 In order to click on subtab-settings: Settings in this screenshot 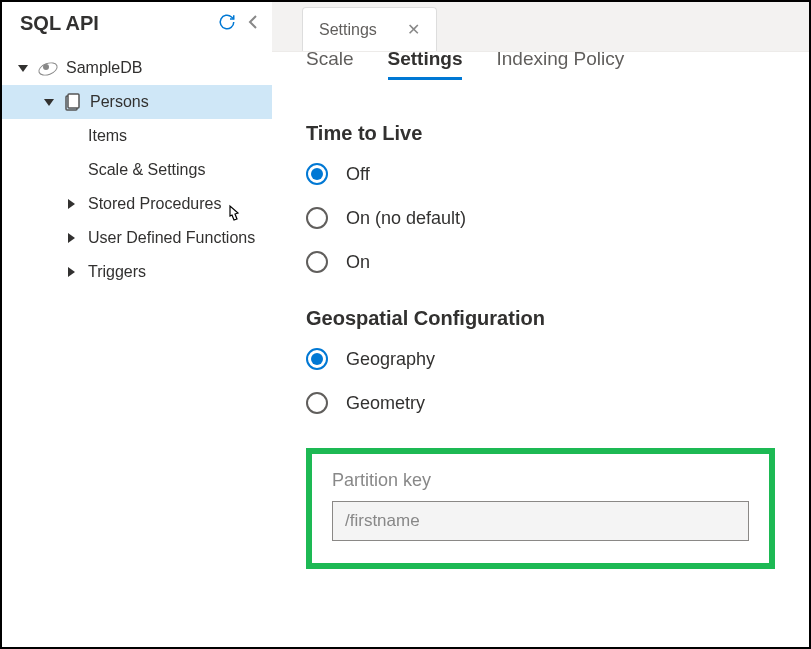, I will do `click(426, 60)`.